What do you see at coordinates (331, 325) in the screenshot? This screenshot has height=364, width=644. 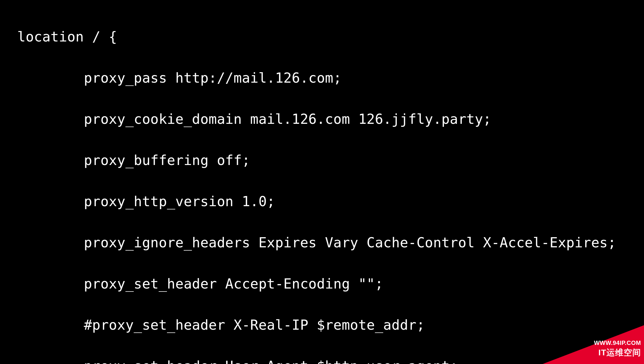 I see `code-line: #proxy_set_header X-Real-IP $remote_addr…` at bounding box center [331, 325].